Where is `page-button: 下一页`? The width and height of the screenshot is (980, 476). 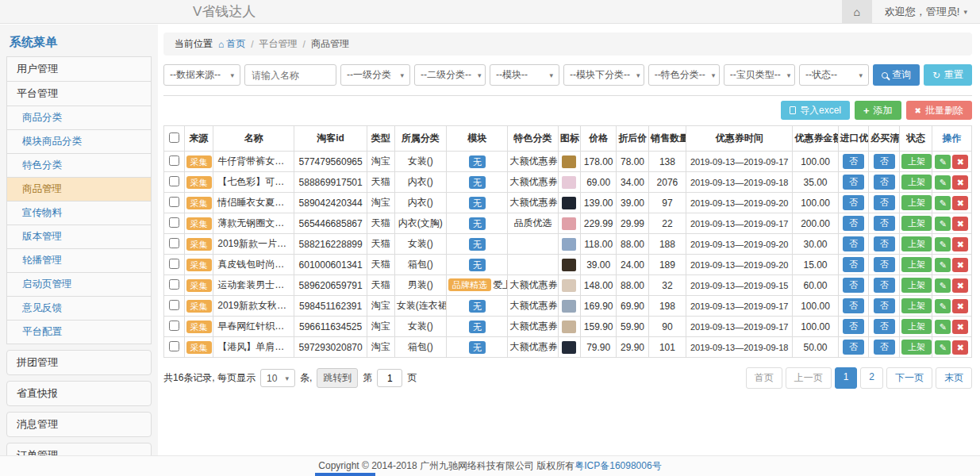
page-button: 下一页 is located at coordinates (909, 378).